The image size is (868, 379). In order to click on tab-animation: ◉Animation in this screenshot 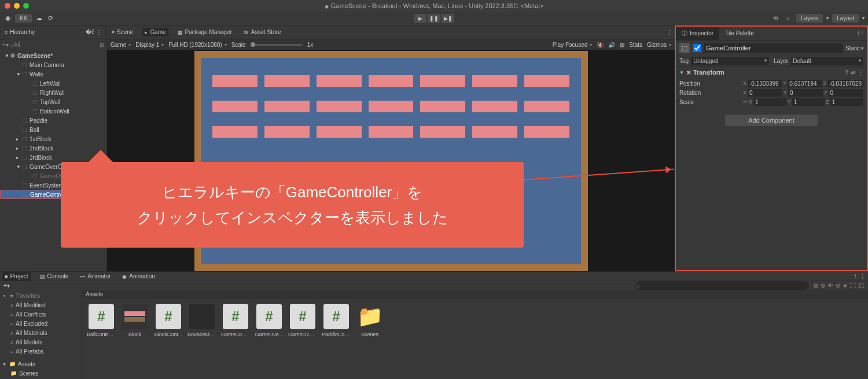, I will do `click(138, 277)`.